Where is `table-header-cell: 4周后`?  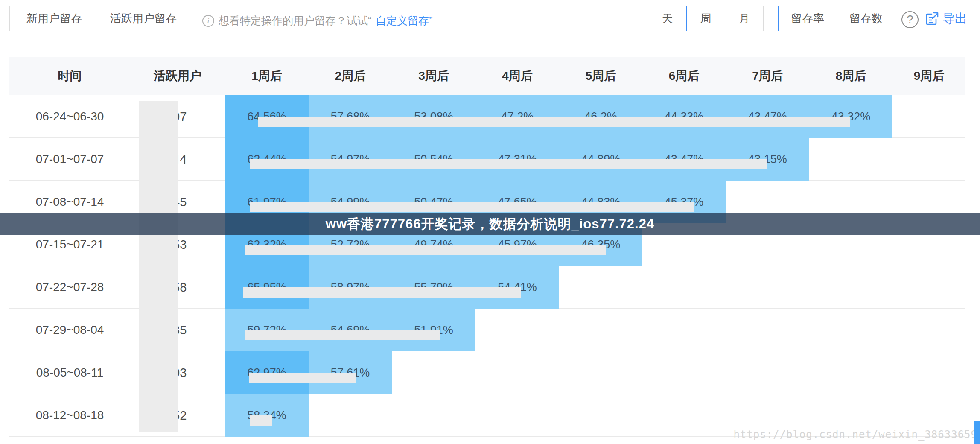 table-header-cell: 4周后 is located at coordinates (517, 76).